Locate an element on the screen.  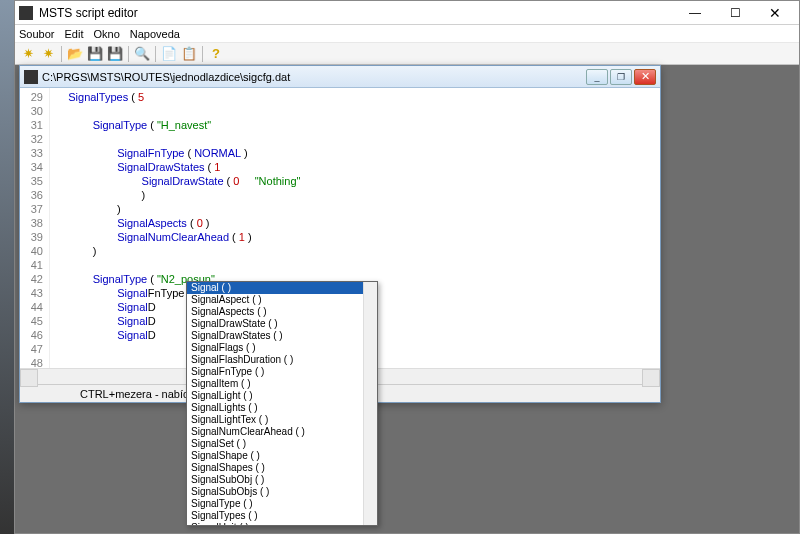
line-number: 34 is located at coordinates (32, 167).